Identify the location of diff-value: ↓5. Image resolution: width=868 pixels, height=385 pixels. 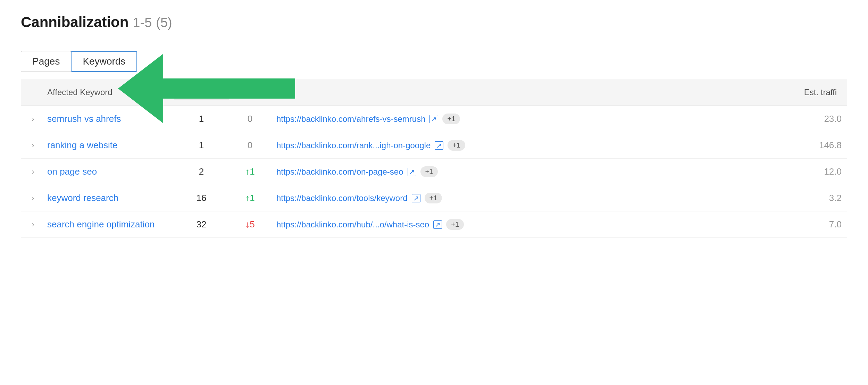
(250, 224).